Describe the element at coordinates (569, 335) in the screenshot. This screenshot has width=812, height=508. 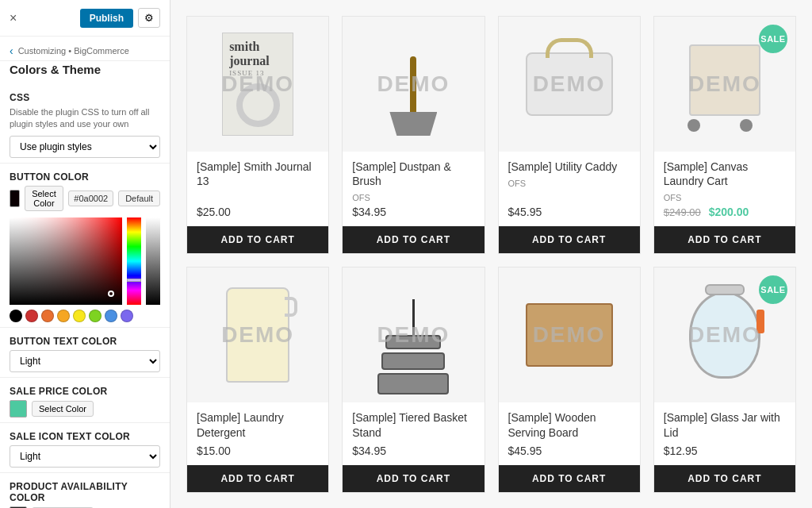
I see `wood-box` at that location.